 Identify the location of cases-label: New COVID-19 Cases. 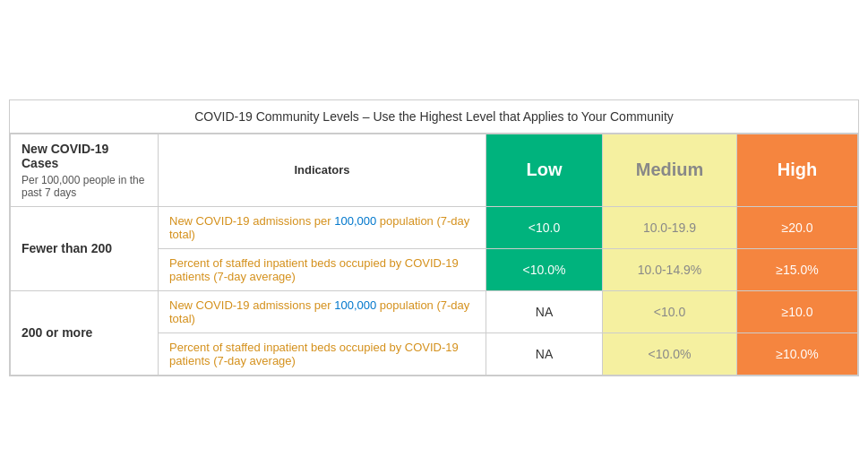
(84, 156).